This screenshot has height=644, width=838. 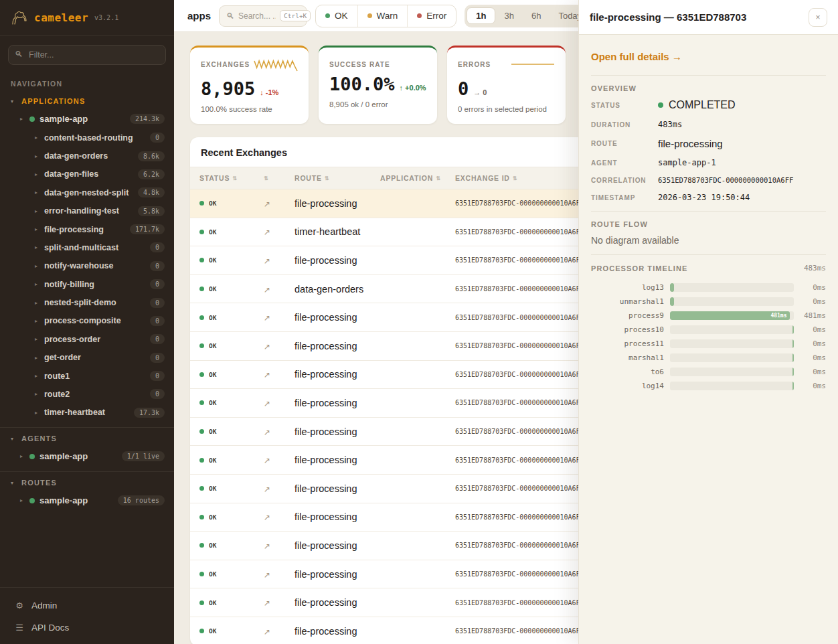 What do you see at coordinates (708, 268) in the screenshot?
I see `timeline-header: PROCESSOR TIMELINE 483ms` at bounding box center [708, 268].